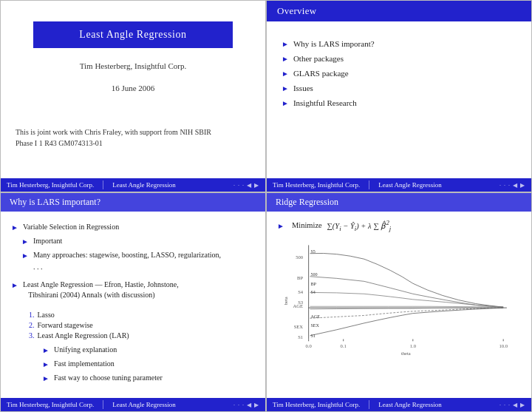 The height and width of the screenshot is (412, 532). I want to click on lars-list: ► Variable Selection in Regression ► Imp…, so click(133, 263).